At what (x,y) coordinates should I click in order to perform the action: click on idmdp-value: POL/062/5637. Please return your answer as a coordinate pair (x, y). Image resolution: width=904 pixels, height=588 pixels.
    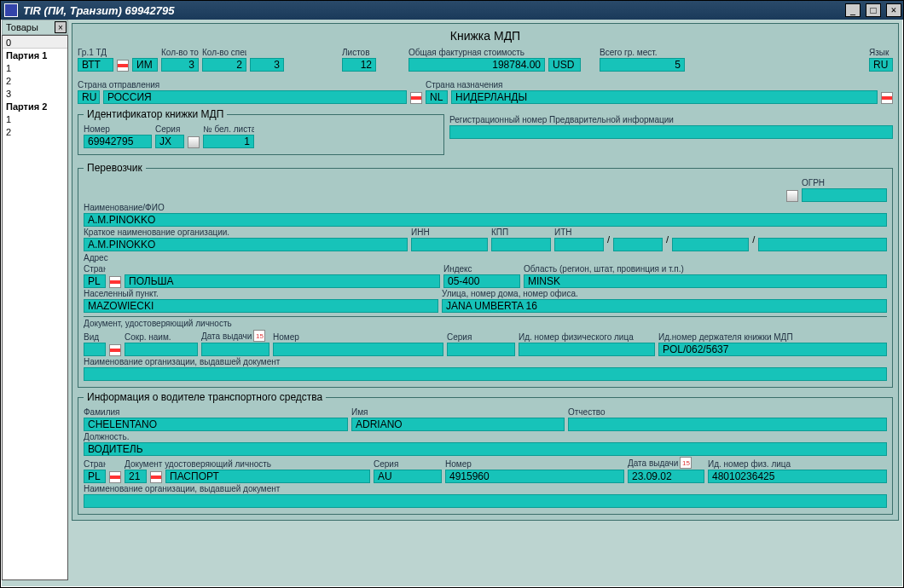
    Looking at the image, I should click on (773, 349).